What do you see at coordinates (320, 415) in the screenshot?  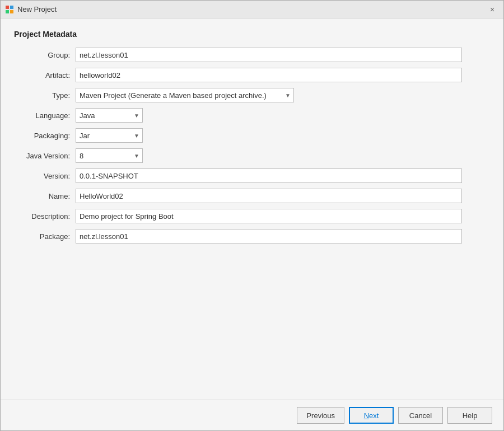 I see `previous-button: Previous` at bounding box center [320, 415].